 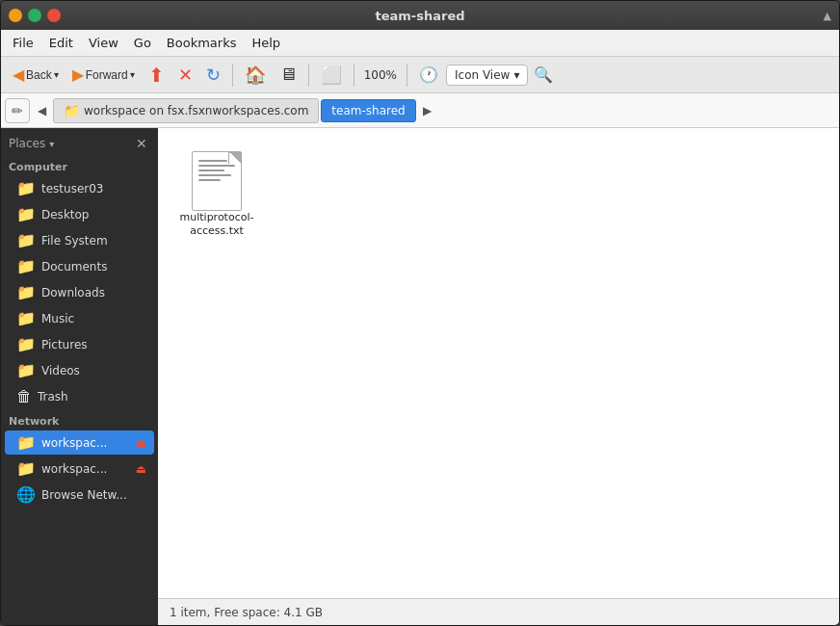 I want to click on menu-edit: Edit, so click(x=62, y=42).